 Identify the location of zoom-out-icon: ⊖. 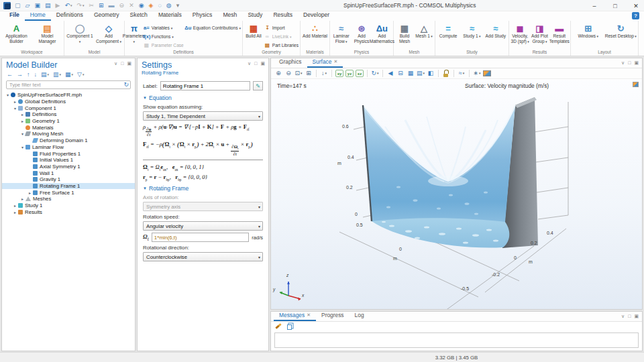
(288, 74).